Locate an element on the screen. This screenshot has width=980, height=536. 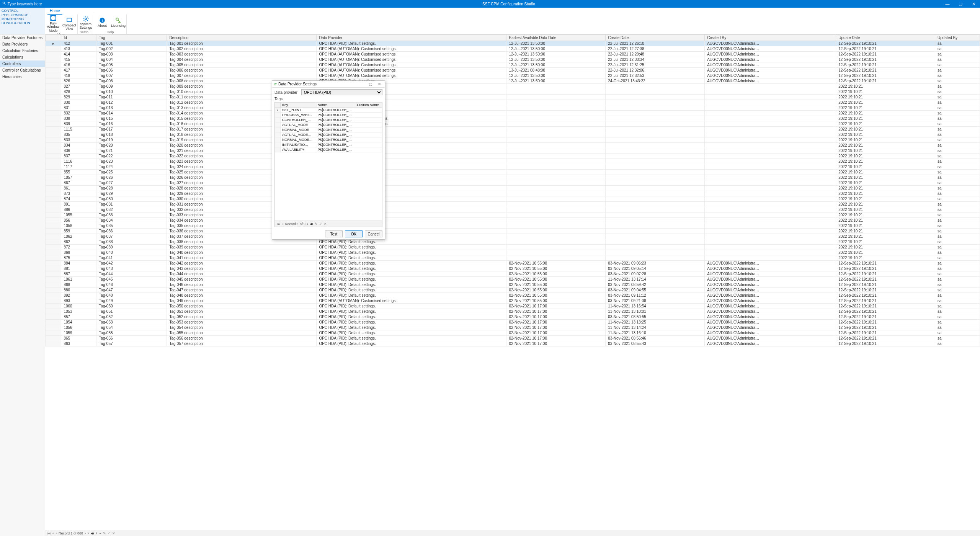
table-row: 834Tag-020Tag-020 descriptionOPC HDA (PI… is located at coordinates (513, 145).